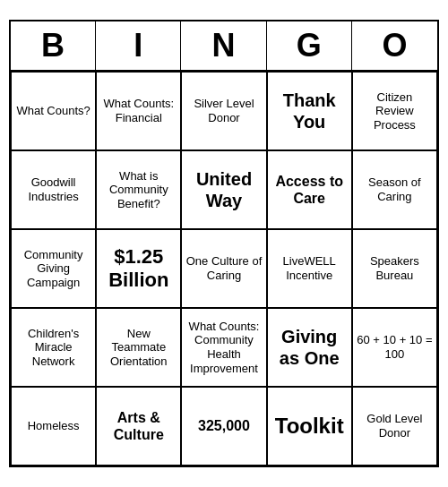 This screenshot has width=448, height=487. Describe the element at coordinates (54, 190) in the screenshot. I see `bingo-cell: Goodwill Industries` at that location.